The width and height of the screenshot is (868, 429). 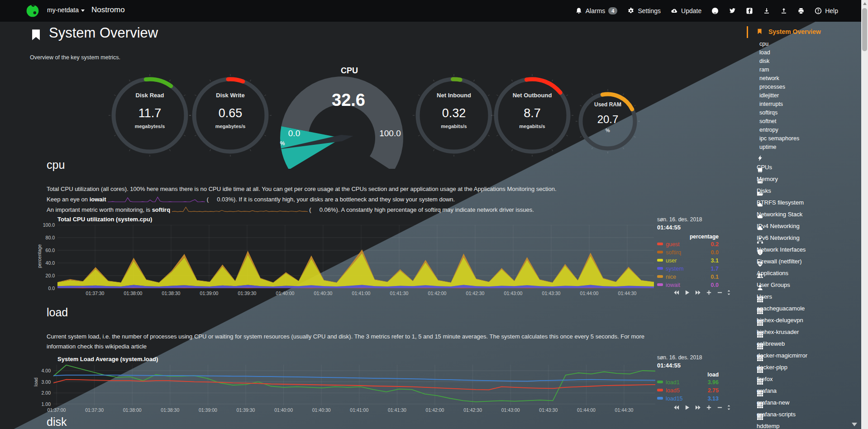 What do you see at coordinates (251, 199) in the screenshot?
I see `cpu-description-line2: Keep an eye on iowait ( 0.03%). If it is…` at bounding box center [251, 199].